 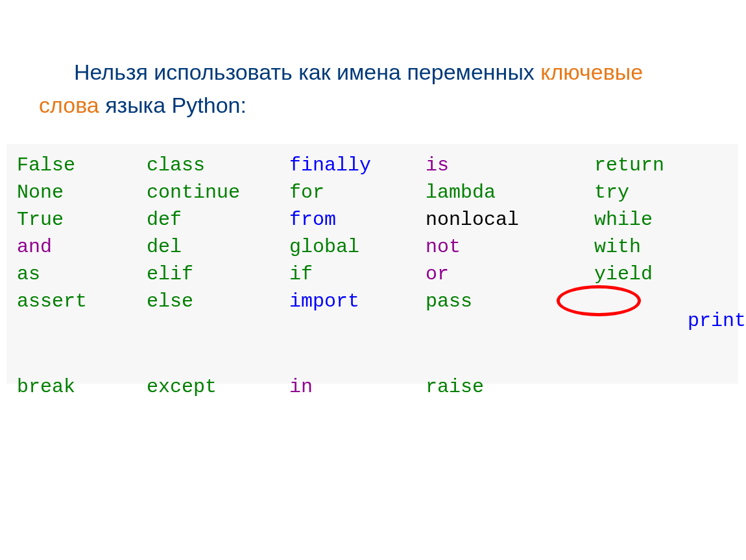 What do you see at coordinates (657, 331) in the screenshot?
I see `kw-circled-cell: print` at bounding box center [657, 331].